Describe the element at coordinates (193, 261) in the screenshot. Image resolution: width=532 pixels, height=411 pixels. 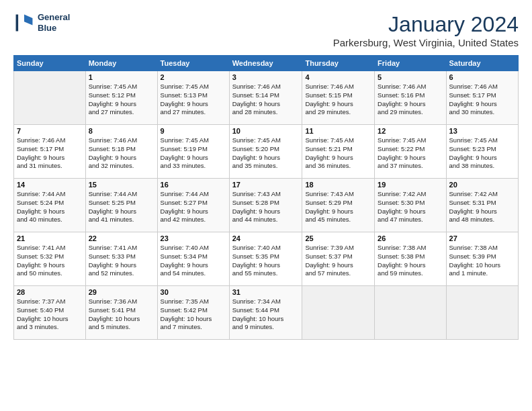
I see `day-info: Sunrise: 7:40 AM Sunset: 5:34 PM Dayligh…` at that location.